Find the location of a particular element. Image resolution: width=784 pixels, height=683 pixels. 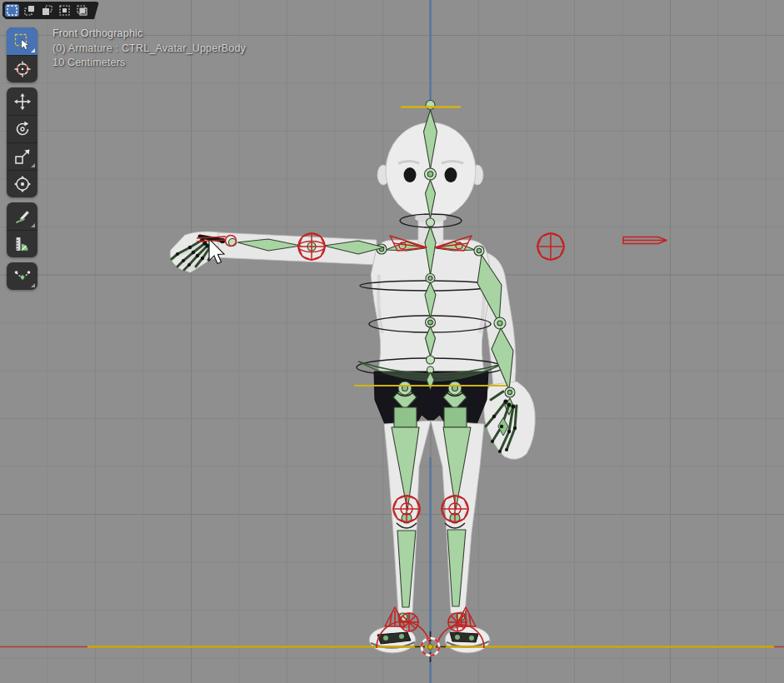

avatar-eye-left is located at coordinates (410, 175).